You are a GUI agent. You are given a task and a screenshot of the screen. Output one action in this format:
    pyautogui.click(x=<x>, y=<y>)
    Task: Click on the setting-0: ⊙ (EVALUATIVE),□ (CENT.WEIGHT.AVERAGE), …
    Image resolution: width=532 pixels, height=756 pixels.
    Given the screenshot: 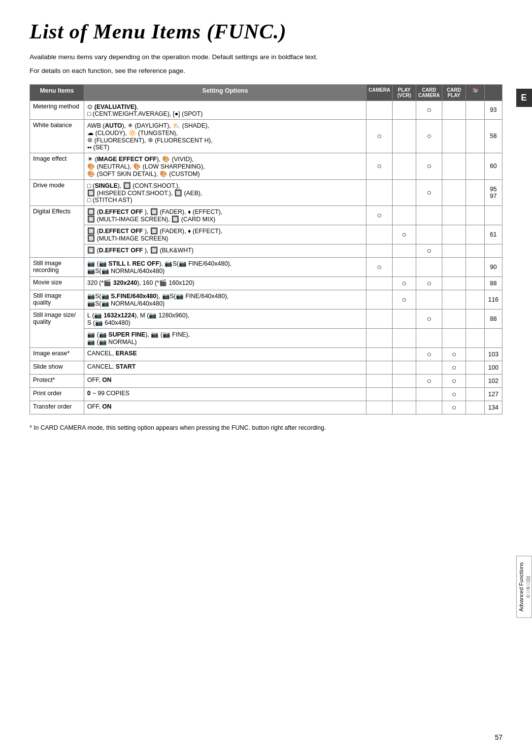 What is the action you would take?
    pyautogui.click(x=226, y=110)
    